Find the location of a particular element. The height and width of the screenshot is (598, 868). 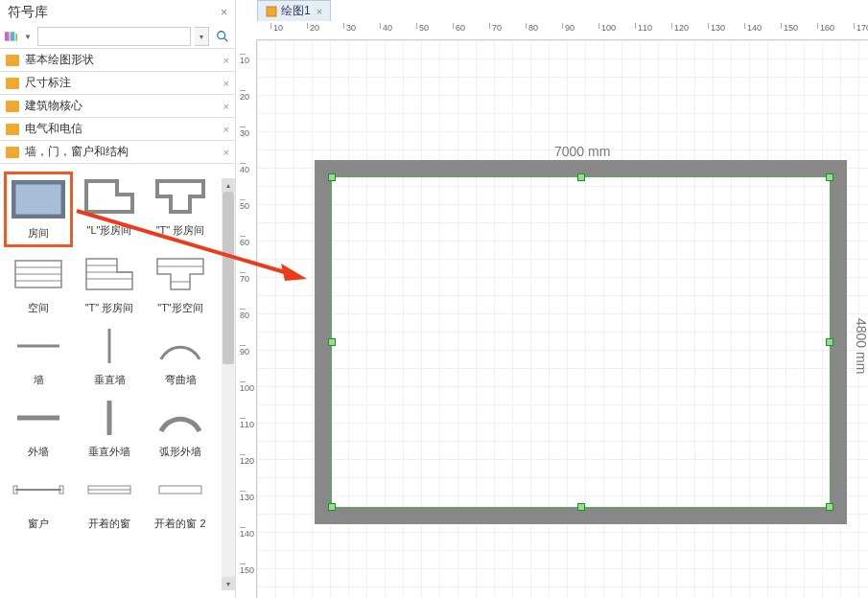

ruler-tick: 70 is located at coordinates (495, 26).